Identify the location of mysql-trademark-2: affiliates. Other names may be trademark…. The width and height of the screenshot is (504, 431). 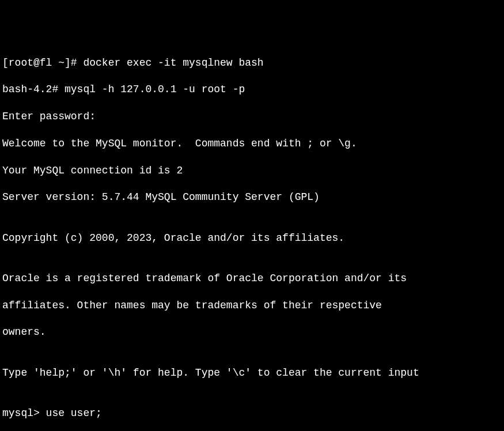
(252, 305).